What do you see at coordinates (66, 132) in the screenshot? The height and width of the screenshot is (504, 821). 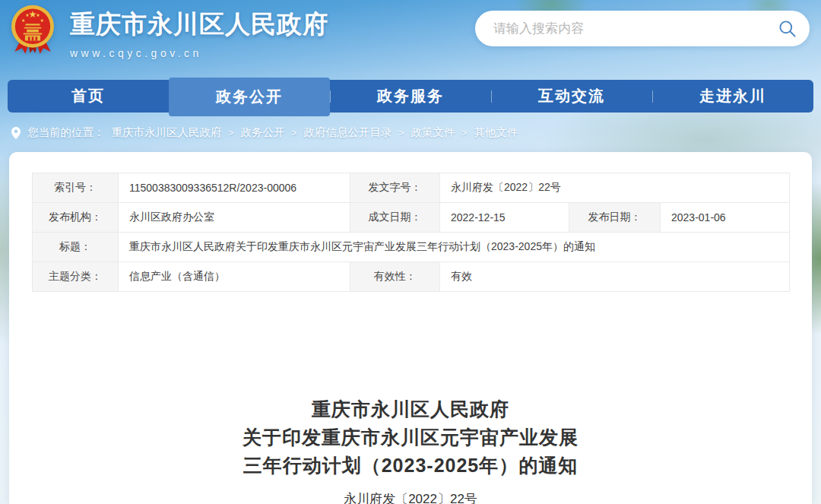 I see `breadcrumb-prefix: 您当前的位置：` at bounding box center [66, 132].